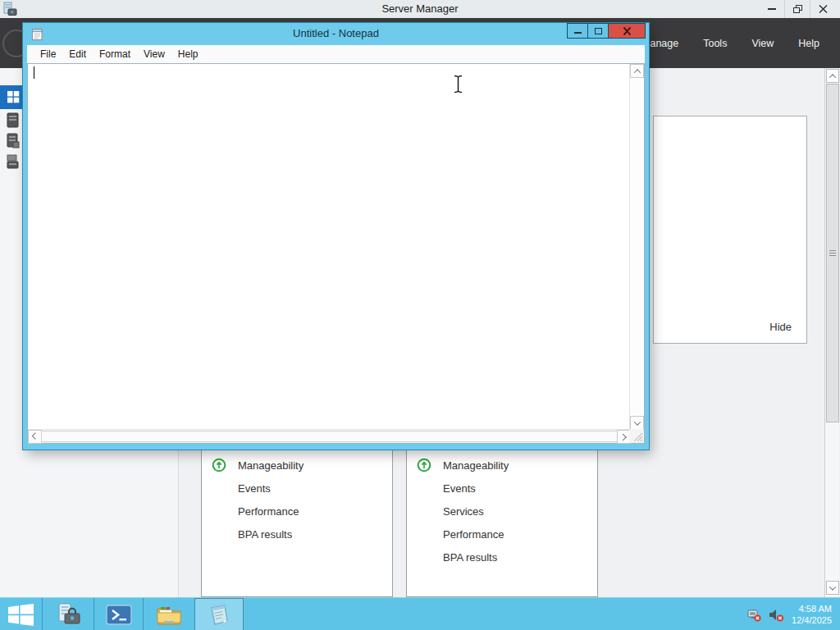 This screenshot has width=840, height=630. Describe the element at coordinates (755, 615) in the screenshot. I see `network-status-icon` at that location.